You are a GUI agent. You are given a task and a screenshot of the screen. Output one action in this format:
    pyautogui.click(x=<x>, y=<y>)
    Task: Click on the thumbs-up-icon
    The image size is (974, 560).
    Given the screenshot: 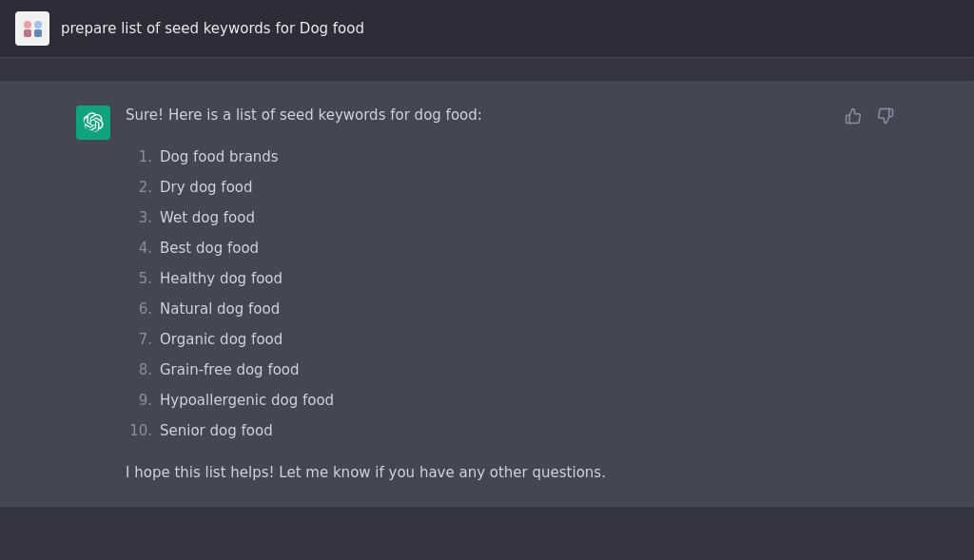 What is the action you would take?
    pyautogui.click(x=853, y=116)
    